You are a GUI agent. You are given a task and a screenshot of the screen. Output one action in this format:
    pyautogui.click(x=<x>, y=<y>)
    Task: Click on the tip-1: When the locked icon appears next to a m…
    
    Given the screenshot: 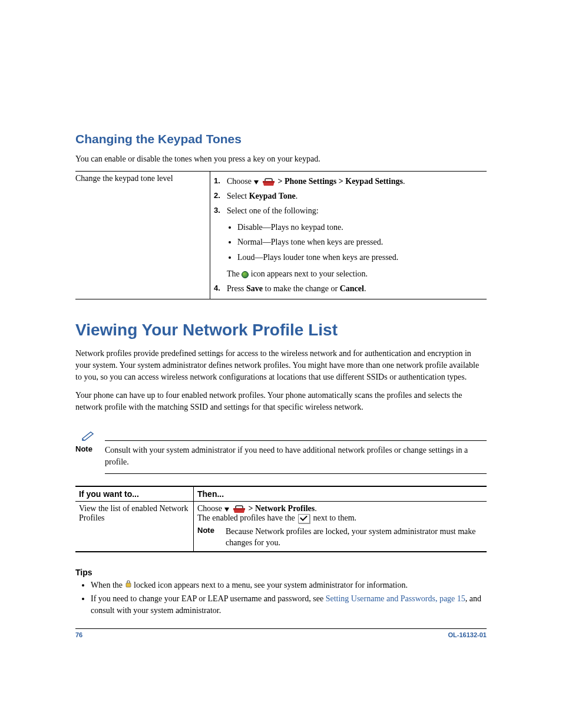 What is the action you would take?
    pyautogui.click(x=289, y=586)
    